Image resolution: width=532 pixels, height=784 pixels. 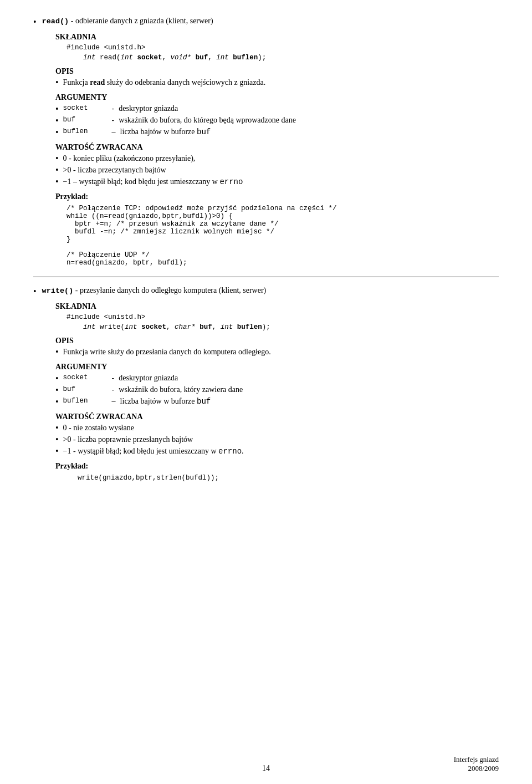 What do you see at coordinates (266, 22) in the screenshot?
I see `read-main-bullet: • read() - odbieranie danych z gniazda (…` at bounding box center [266, 22].